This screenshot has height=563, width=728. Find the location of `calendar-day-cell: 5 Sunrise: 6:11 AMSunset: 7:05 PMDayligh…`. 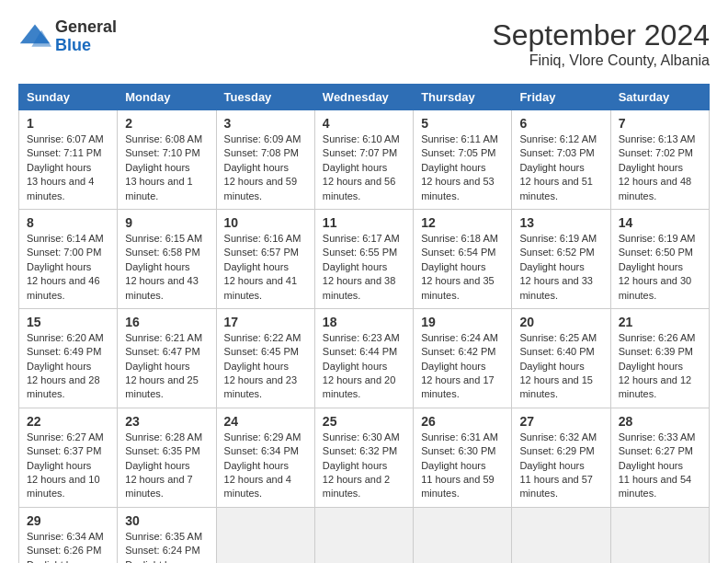

calendar-day-cell: 5 Sunrise: 6:11 AMSunset: 7:05 PMDayligh… is located at coordinates (463, 160).